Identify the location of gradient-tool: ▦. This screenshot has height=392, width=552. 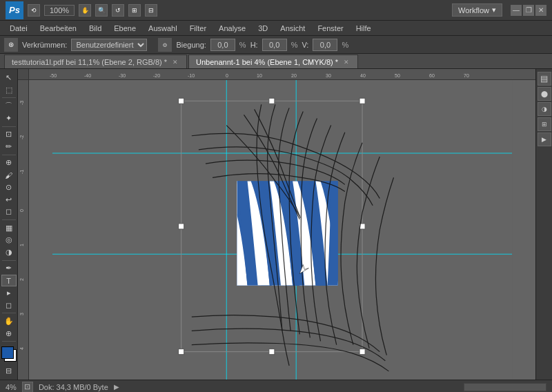
(9, 228).